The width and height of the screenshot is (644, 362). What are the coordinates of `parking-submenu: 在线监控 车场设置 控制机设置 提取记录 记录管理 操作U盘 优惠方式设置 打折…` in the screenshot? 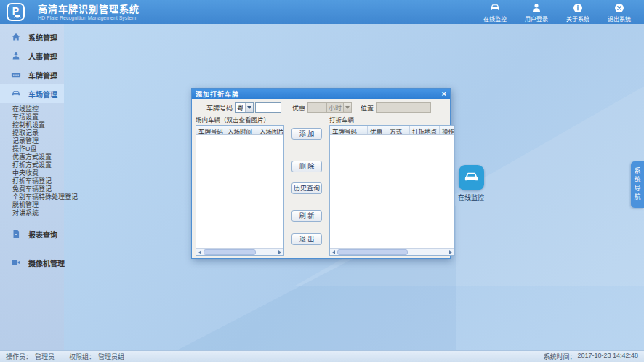 It's located at (32, 161).